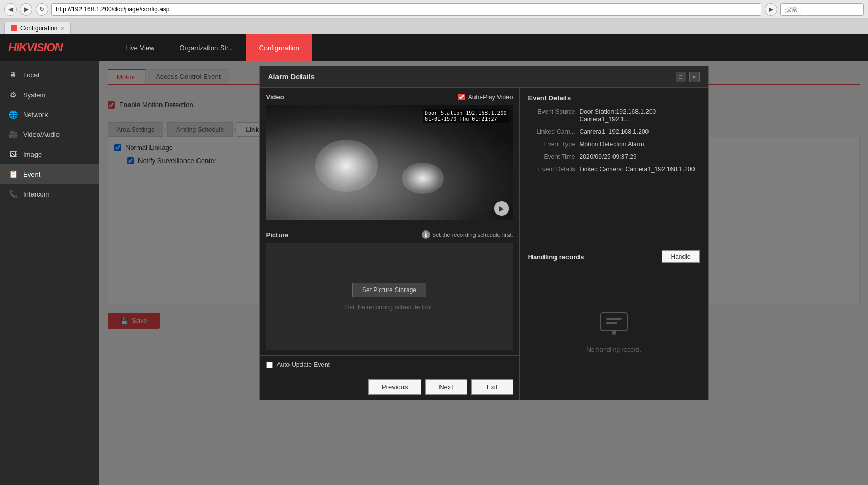 The image size is (868, 485). Describe the element at coordinates (467, 235) in the screenshot. I see `picture-warning: ℹ Set the recording schedule first.` at that location.